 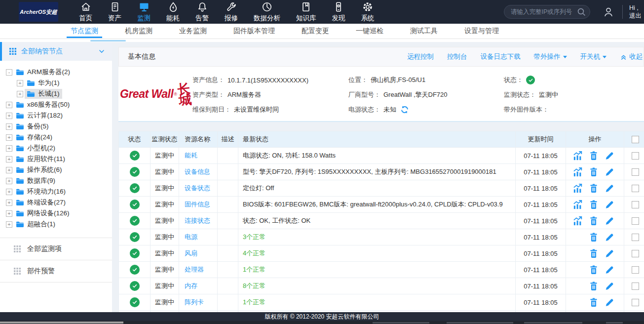 I want to click on tree-node-operating-system: +操作系统(6), so click(x=56, y=170).